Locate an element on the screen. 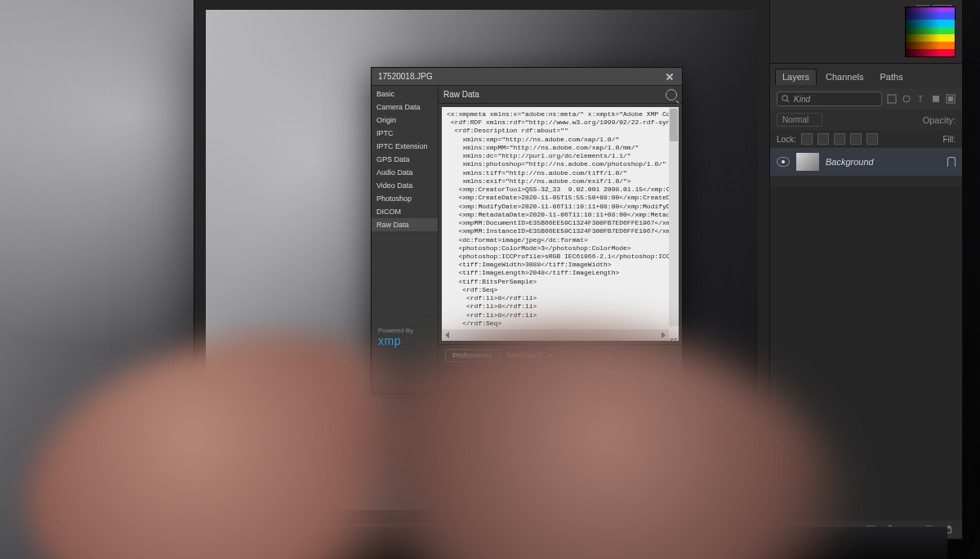 This screenshot has height=559, width=980. sidebar-item-gps-data: GPS Data is located at coordinates (405, 159).